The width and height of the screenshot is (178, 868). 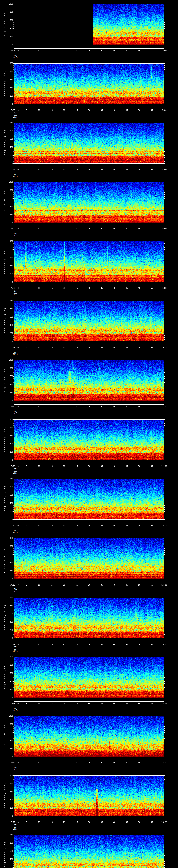 I want to click on x-tick-label-end: 5:00, so click(x=165, y=51).